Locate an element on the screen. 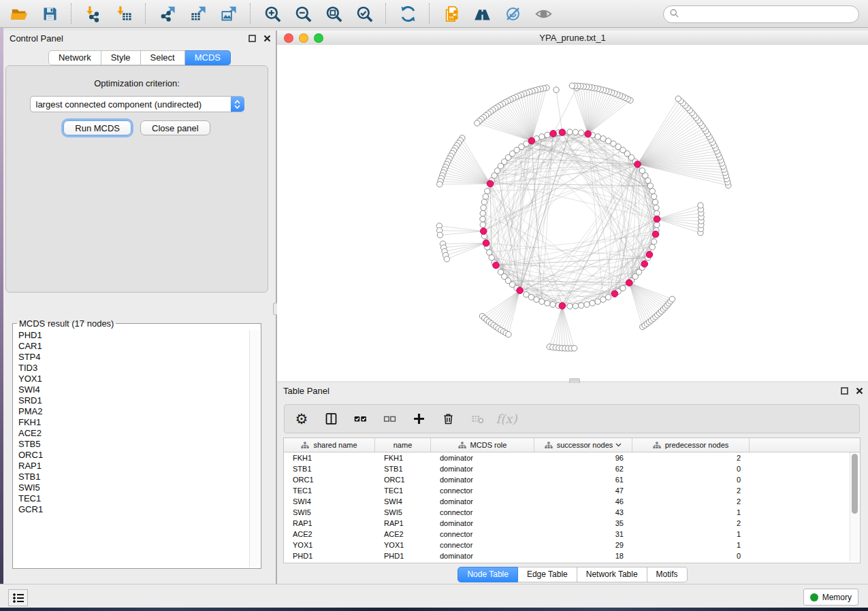  table-row: PHD1PHD1dominator180 is located at coordinates (572, 556).